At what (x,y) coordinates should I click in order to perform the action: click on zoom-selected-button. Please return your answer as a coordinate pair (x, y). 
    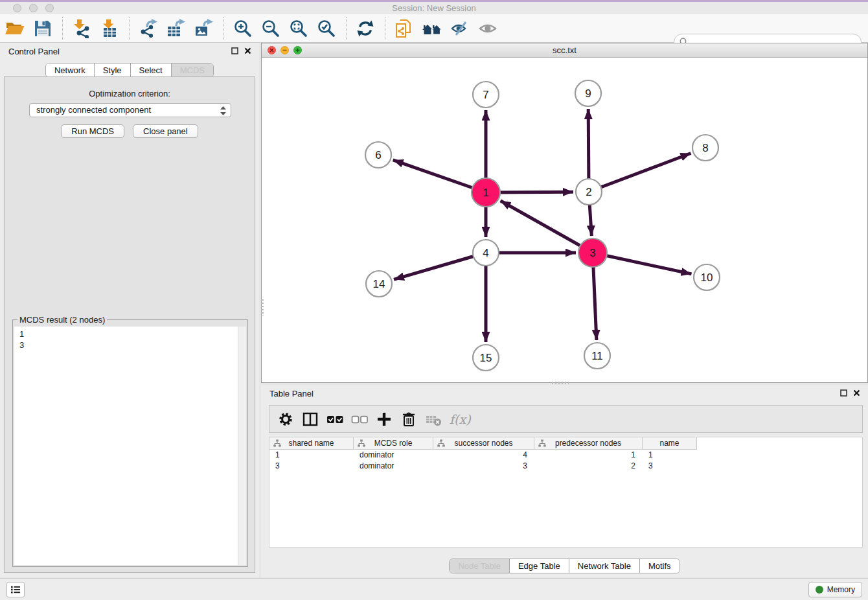
    Looking at the image, I should click on (326, 29).